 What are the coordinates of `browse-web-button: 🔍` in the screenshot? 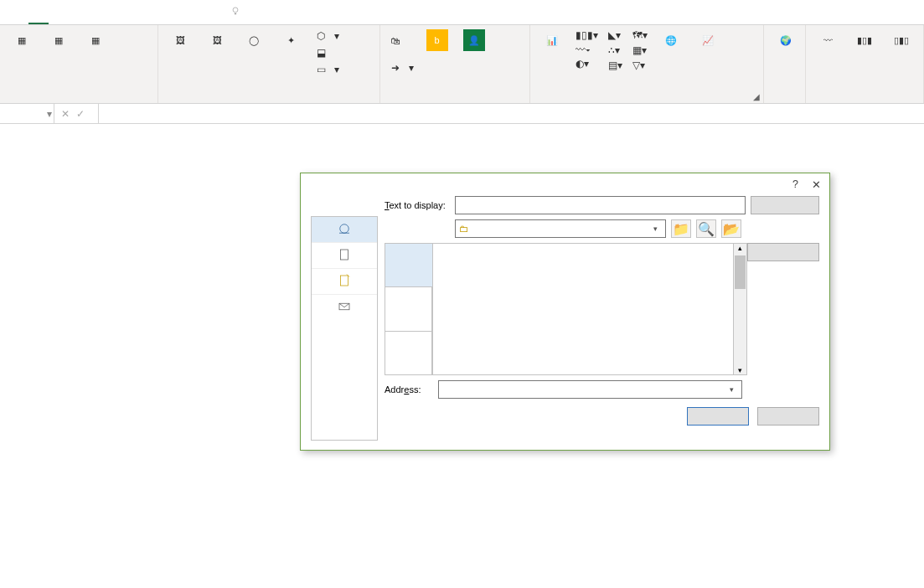 It's located at (706, 229).